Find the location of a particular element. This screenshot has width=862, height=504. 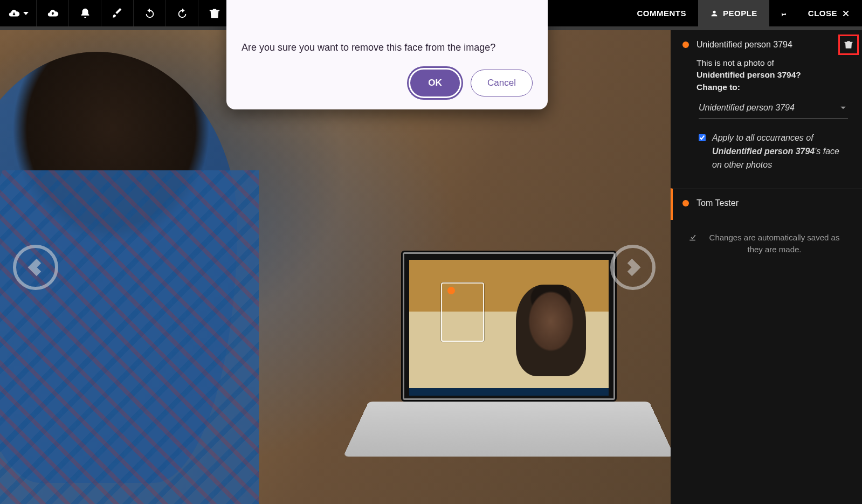

tab-comments: COMMENTS is located at coordinates (661, 13).